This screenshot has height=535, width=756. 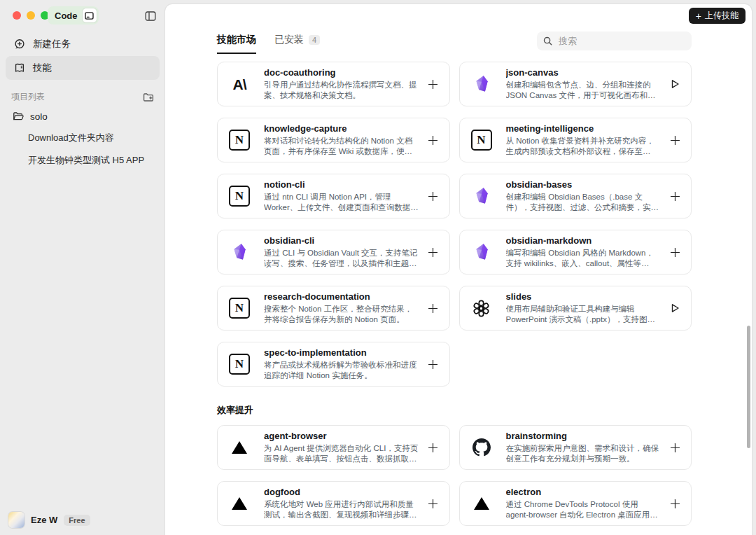 What do you see at coordinates (342, 241) in the screenshot?
I see `skill-name: obsidian-cli` at bounding box center [342, 241].